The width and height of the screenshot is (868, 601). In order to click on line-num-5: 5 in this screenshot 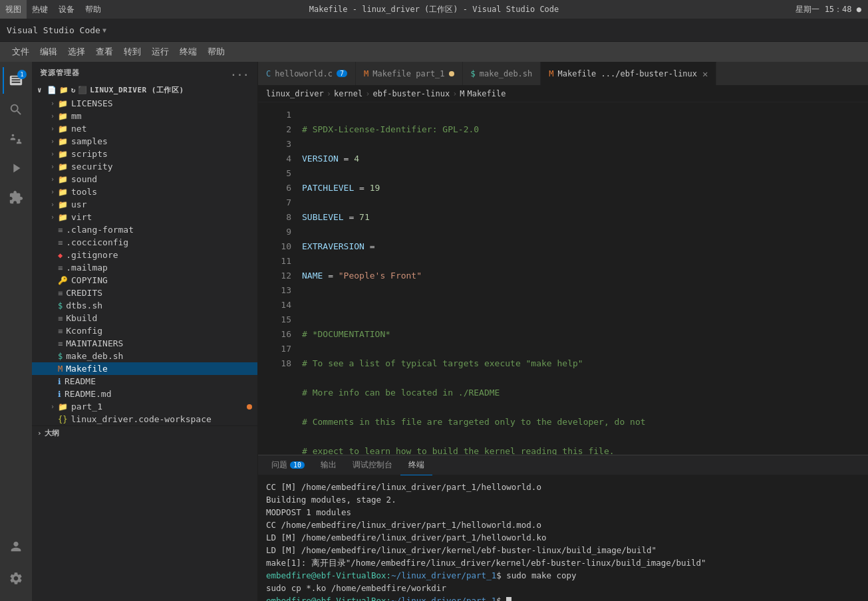, I will do `click(277, 174)`.